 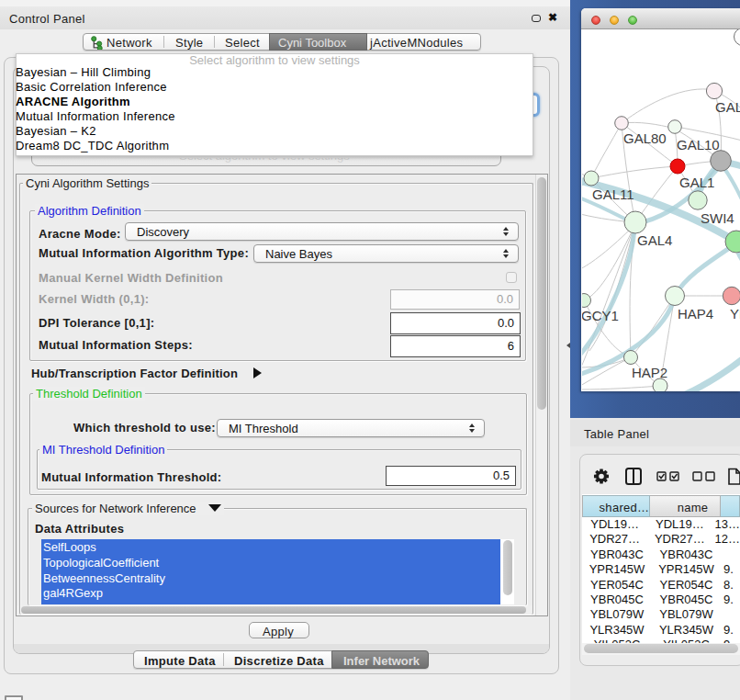 What do you see at coordinates (697, 182) in the screenshot?
I see `svg-text: GAL1` at bounding box center [697, 182].